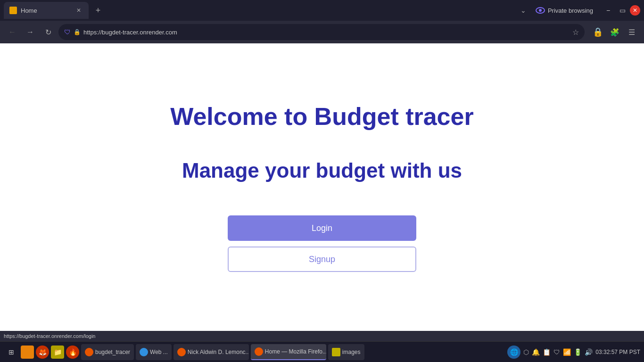 Image resolution: width=644 pixels, height=362 pixels. Describe the element at coordinates (211, 352) in the screenshot. I see `taskbar-app-nick: Nick Aldwin D. Lemonc...` at that location.